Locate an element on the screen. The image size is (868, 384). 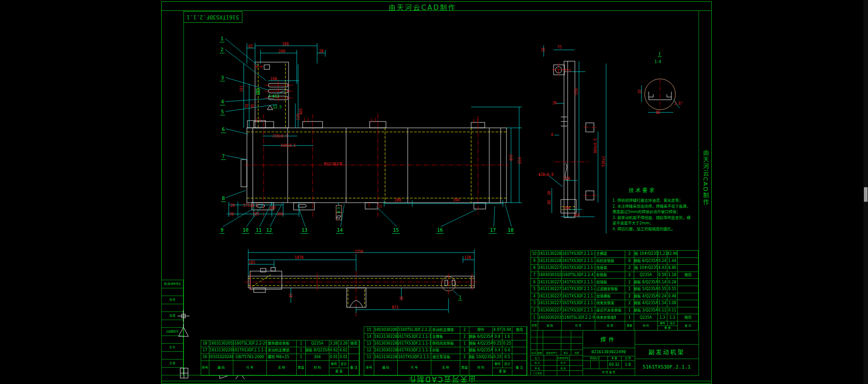
balloon-6: 6 is located at coordinates (224, 130).